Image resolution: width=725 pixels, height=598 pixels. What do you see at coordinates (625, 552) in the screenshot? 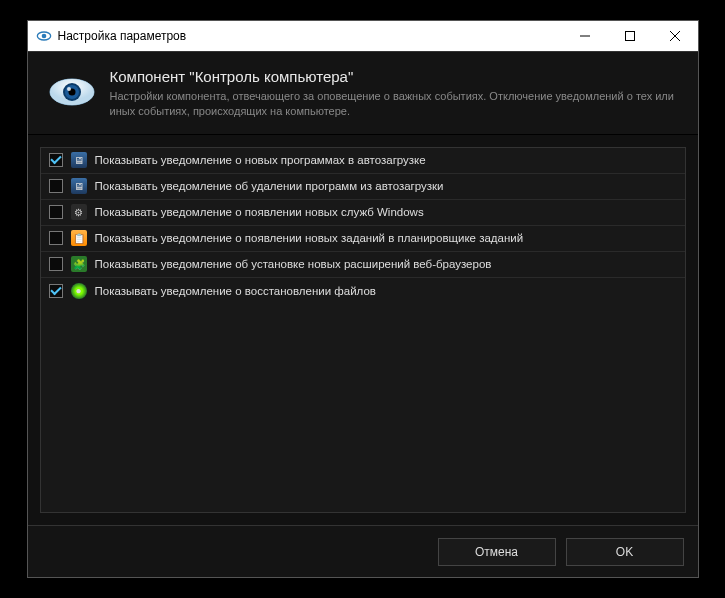
I see `ok-button: OK` at bounding box center [625, 552].